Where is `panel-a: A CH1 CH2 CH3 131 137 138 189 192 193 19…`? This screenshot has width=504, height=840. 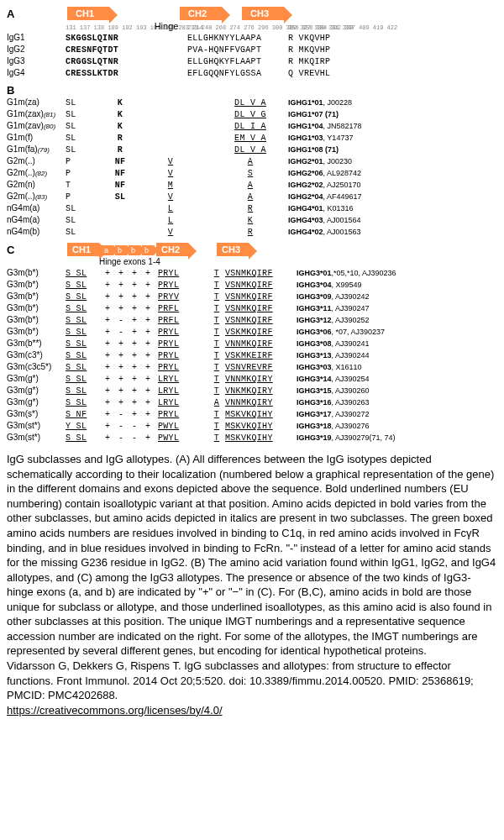 panel-a: A CH1 CH2 CH3 131 137 138 189 192 193 19… is located at coordinates (252, 43).